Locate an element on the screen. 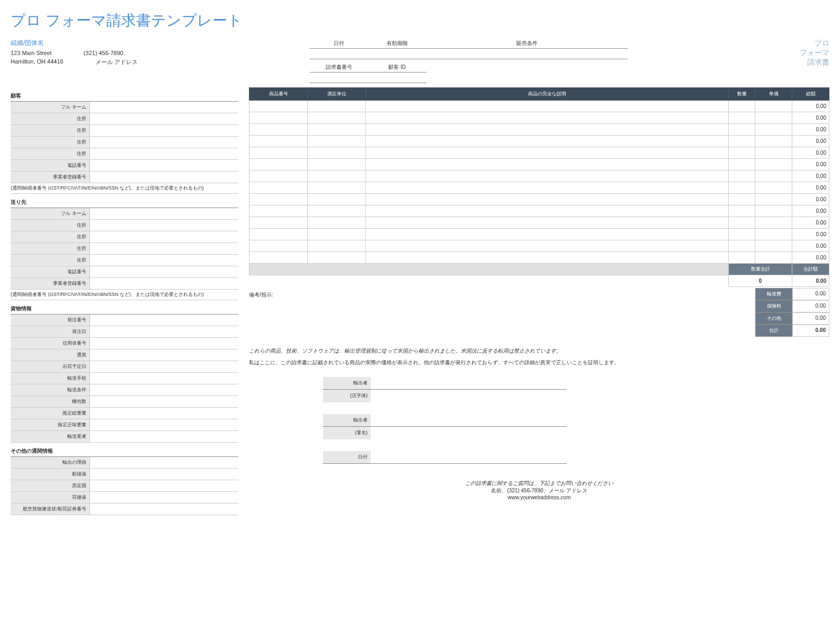 Image resolution: width=840 pixels, height=620 pixels. sig-date-input is located at coordinates (469, 457).